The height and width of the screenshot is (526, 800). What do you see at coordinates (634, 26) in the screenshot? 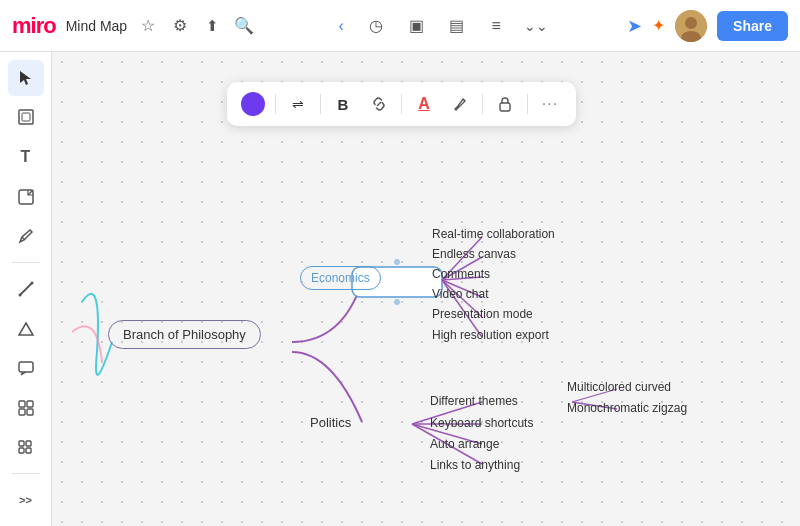
I see `cursor-arrow-icon: ➤` at bounding box center [634, 26].